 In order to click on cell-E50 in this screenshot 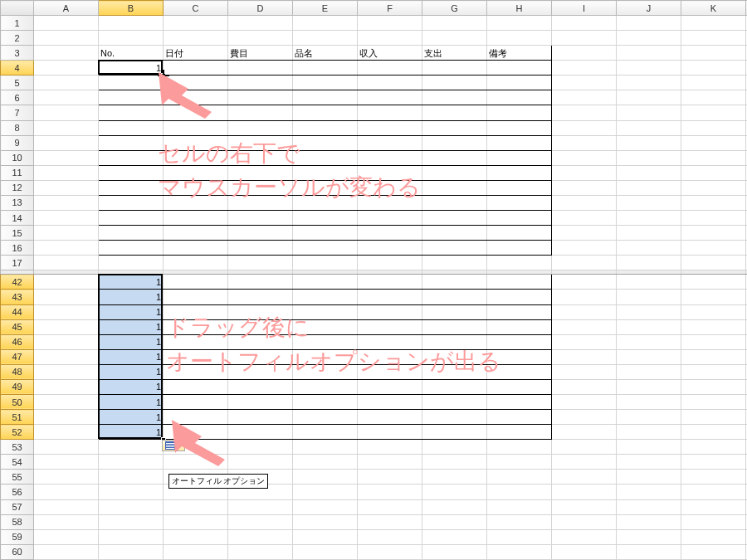, I will do `click(325, 402)`.